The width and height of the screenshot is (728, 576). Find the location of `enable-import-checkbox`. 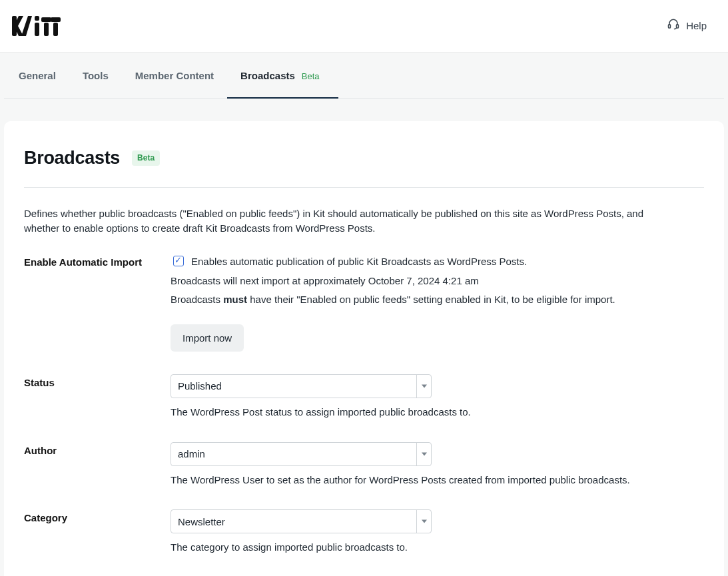

enable-import-checkbox is located at coordinates (179, 261).